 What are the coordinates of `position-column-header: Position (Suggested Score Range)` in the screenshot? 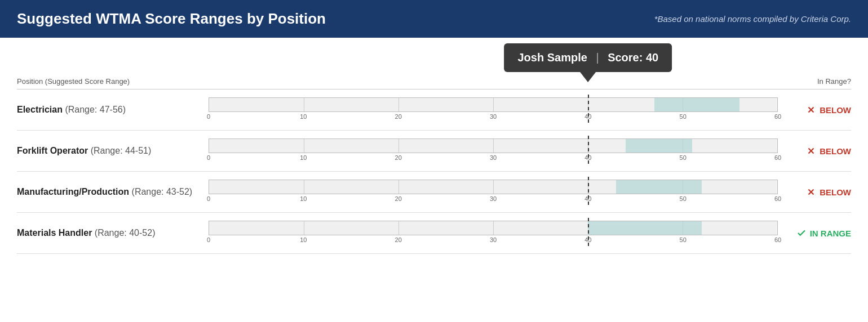 It's located at (113, 81).